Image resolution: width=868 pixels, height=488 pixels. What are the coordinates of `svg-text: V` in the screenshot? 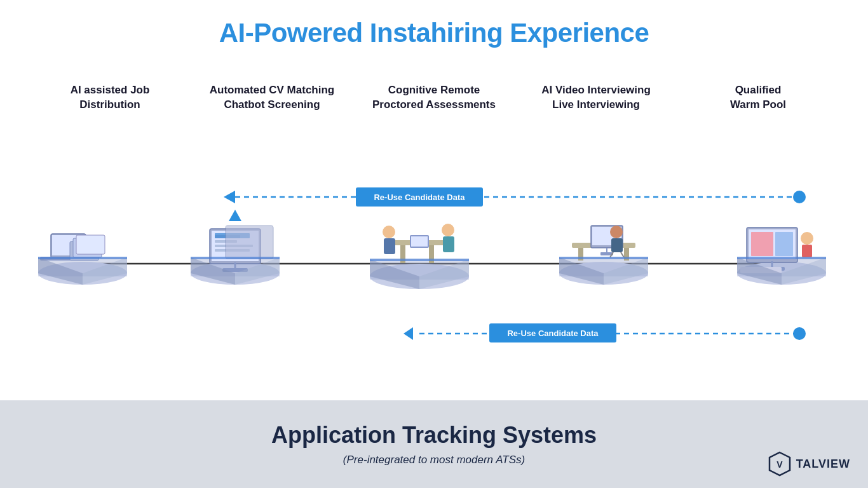 It's located at (780, 464).